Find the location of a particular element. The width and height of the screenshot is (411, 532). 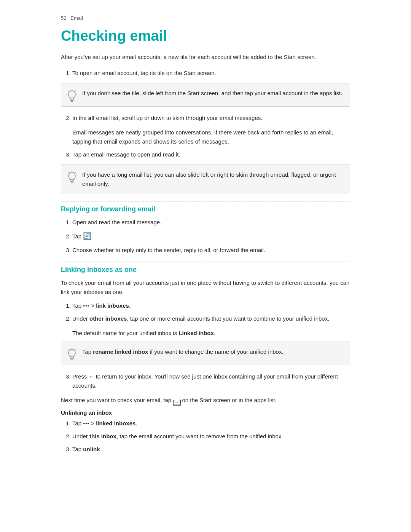

step-main-3: Tap an email message to open and read it… is located at coordinates (211, 155).